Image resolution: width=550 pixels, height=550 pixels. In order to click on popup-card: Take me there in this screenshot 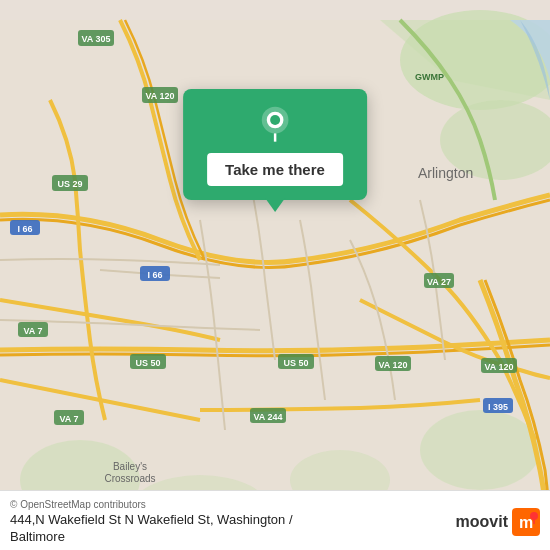, I will do `click(275, 144)`.